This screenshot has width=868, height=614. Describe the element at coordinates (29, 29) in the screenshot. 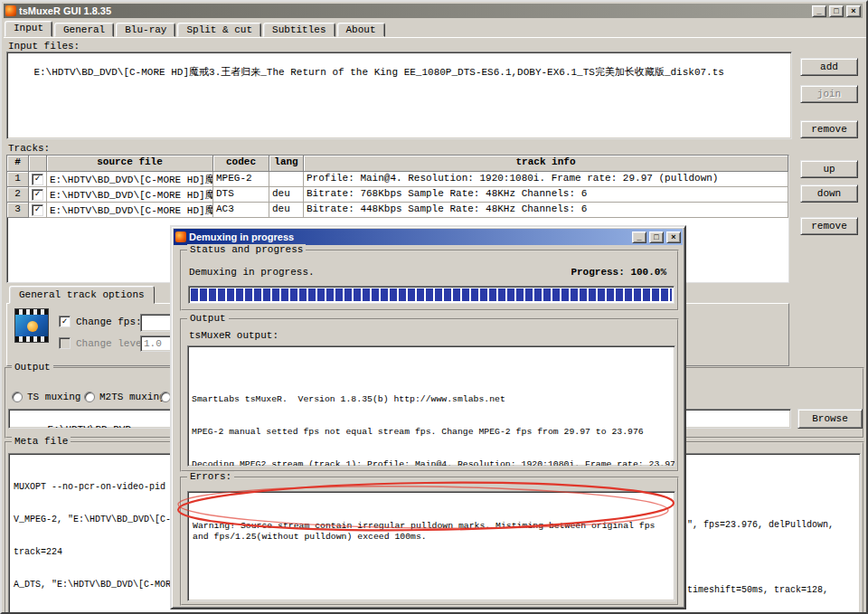

I see `tab-input: Input` at that location.